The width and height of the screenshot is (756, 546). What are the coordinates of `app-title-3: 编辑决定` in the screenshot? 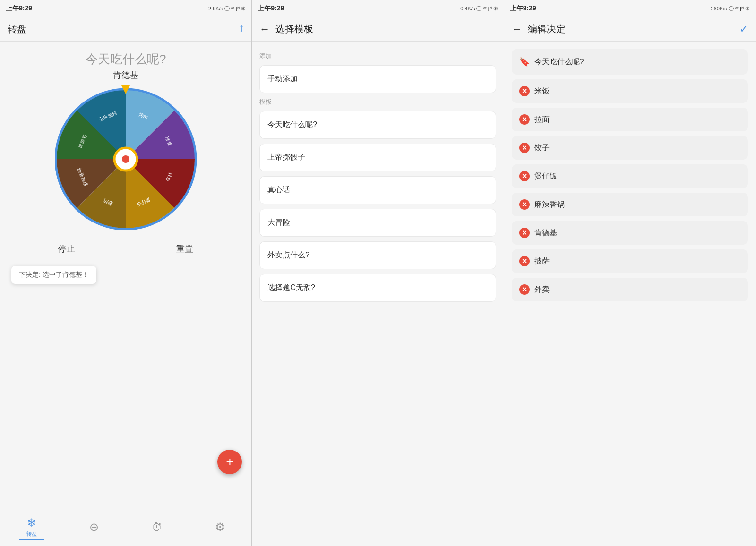 It's located at (634, 29).